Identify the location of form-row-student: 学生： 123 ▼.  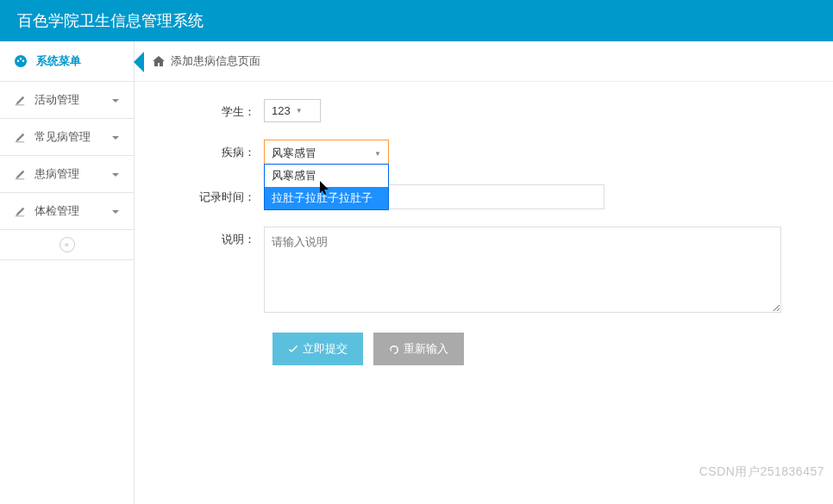
(467, 110).